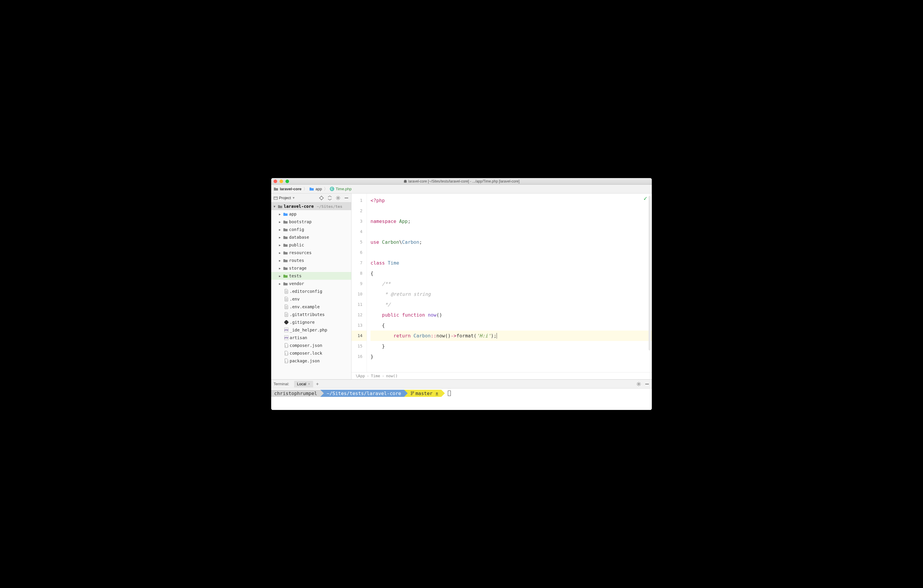 The width and height of the screenshot is (923, 588). Describe the element at coordinates (341, 189) in the screenshot. I see `breadcrumb-file: C Time.php` at that location.